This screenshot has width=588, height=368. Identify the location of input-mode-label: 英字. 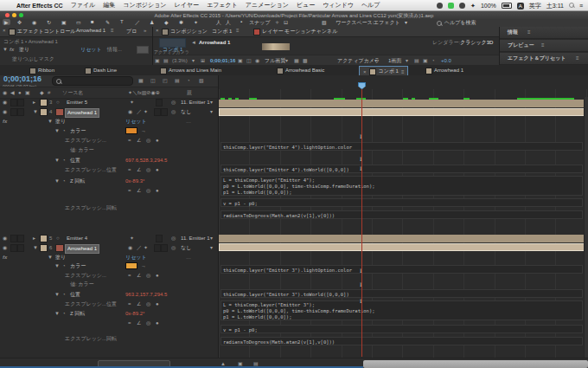
(535, 6).